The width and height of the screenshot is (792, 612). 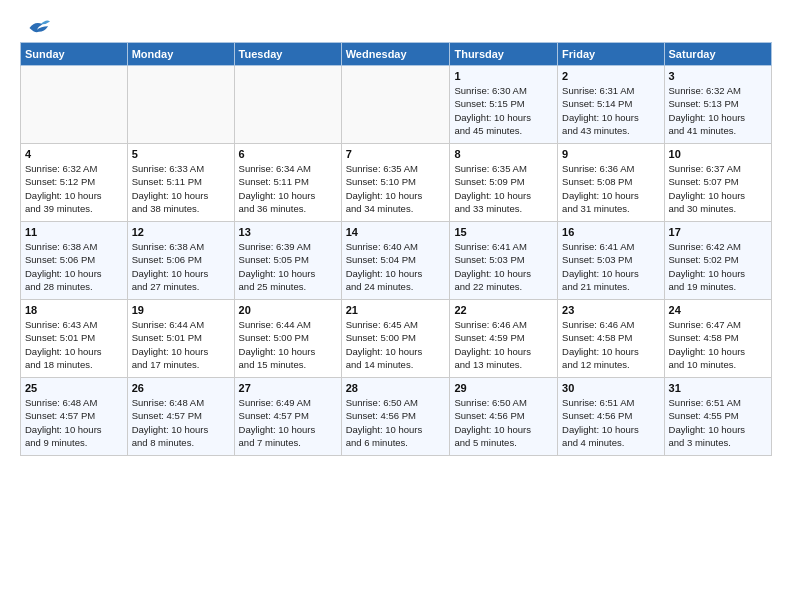 I want to click on day-info: Sunrise: 6:46 AMSunset: 4:59 PMDaylight:…, so click(x=504, y=344).